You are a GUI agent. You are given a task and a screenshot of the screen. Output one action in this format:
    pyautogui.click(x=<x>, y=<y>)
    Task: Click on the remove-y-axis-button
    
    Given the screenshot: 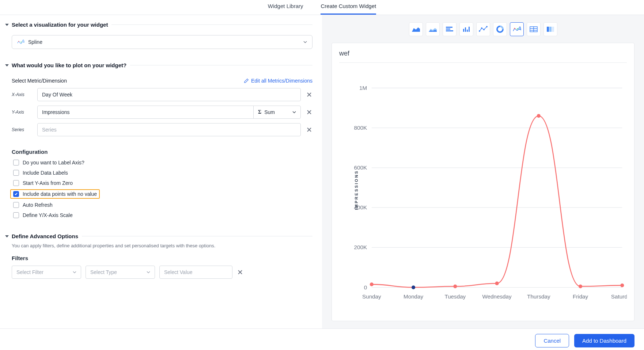 What is the action you would take?
    pyautogui.click(x=309, y=112)
    